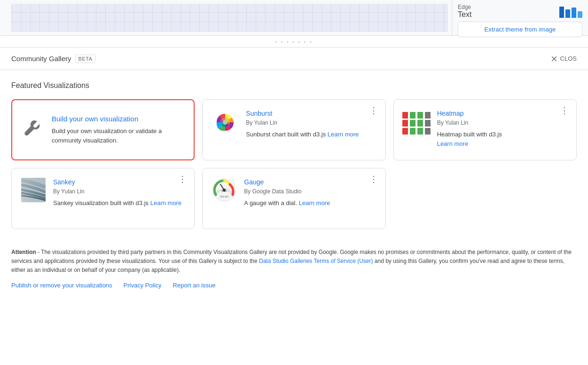 The image size is (588, 365). What do you see at coordinates (224, 190) in the screenshot?
I see `gauge-icon: 250,000 Sales` at bounding box center [224, 190].